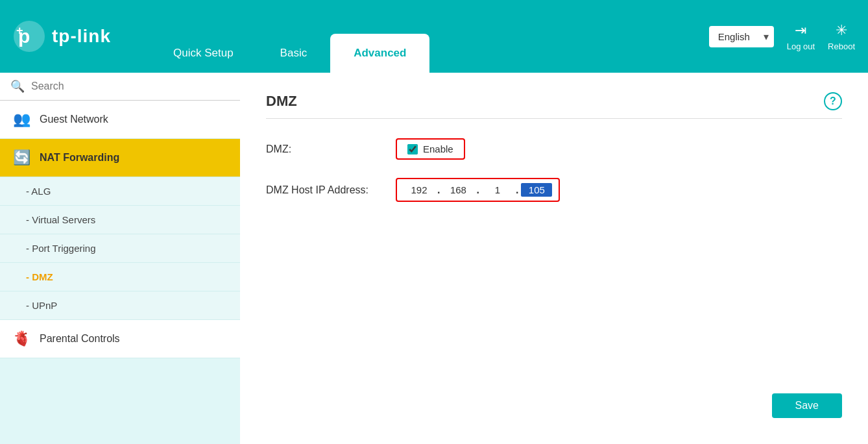  What do you see at coordinates (801, 47) in the screenshot?
I see `logout-label: Log out` at bounding box center [801, 47].